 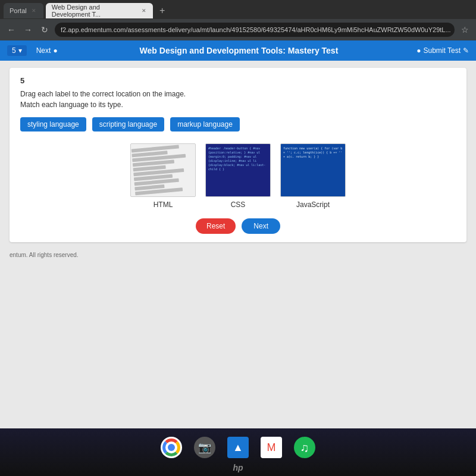 What do you see at coordinates (99, 11) in the screenshot?
I see `tab-webdesign: Web Design and Development T... ✕` at bounding box center [99, 11].